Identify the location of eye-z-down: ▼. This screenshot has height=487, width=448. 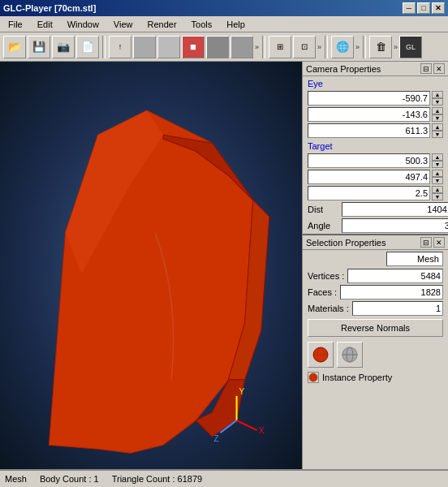
(437, 135).